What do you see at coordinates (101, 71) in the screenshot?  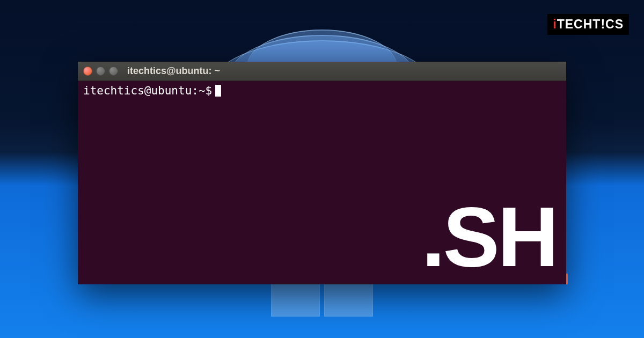 I see `minimize-button` at bounding box center [101, 71].